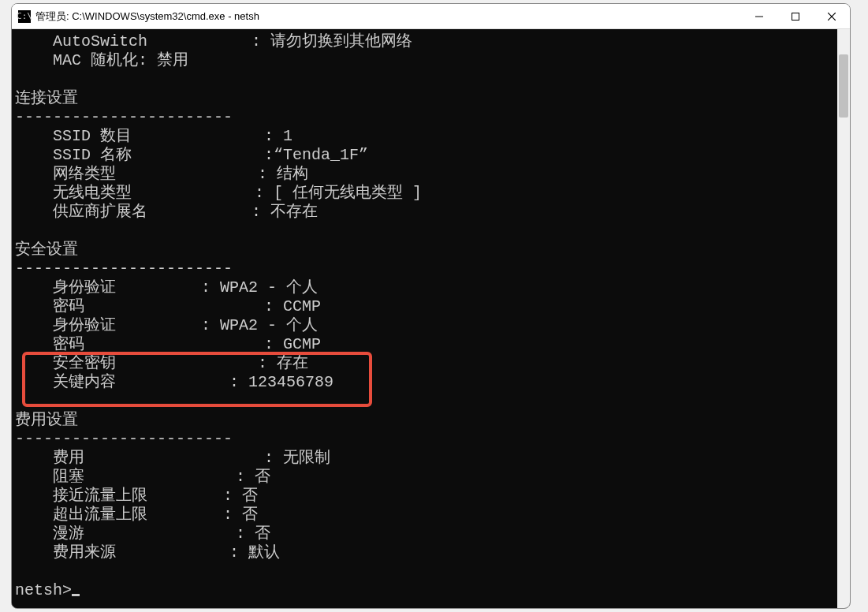 The height and width of the screenshot is (612, 868). What do you see at coordinates (214, 41) in the screenshot?
I see `output-line: AutoSwitch : 请勿切换到其他网络` at bounding box center [214, 41].